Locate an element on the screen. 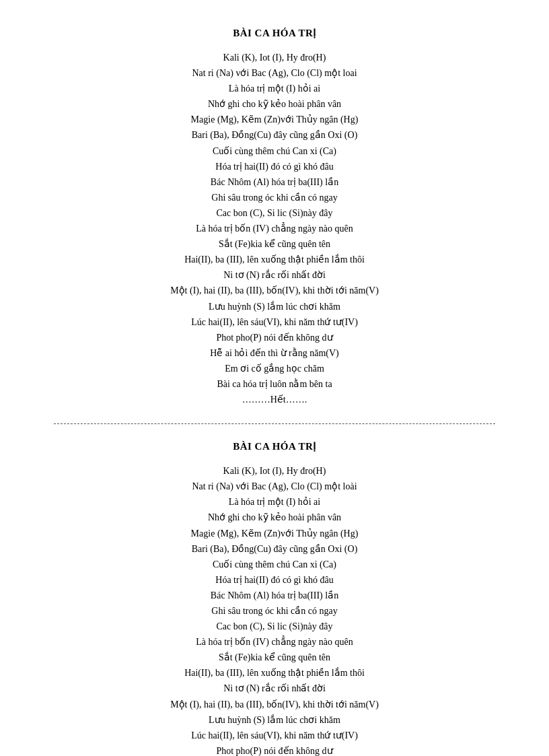 Image resolution: width=549 pixels, height=756 pixels. section-divider is located at coordinates (274, 424).